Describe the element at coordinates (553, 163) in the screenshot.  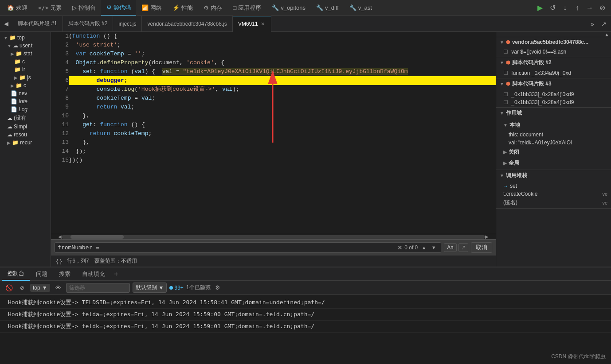
I see `scope-global-header: ▶ 全局` at that location.